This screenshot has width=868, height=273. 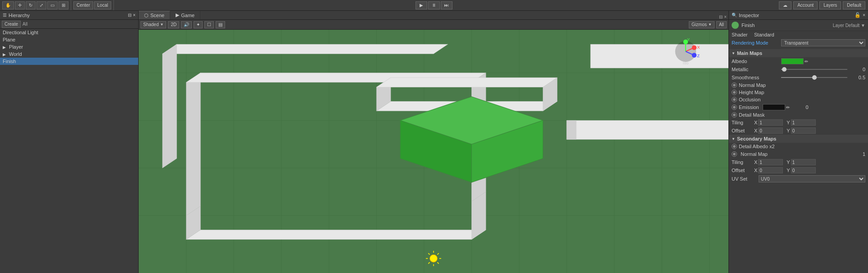 What do you see at coordinates (434, 5) in the screenshot?
I see `top-toolbar: ✋ ✛ ↻ ⤢ ▭ ⊞ Center Local ▶ ⏸ ⏭ ☁ Account…` at bounding box center [434, 5].